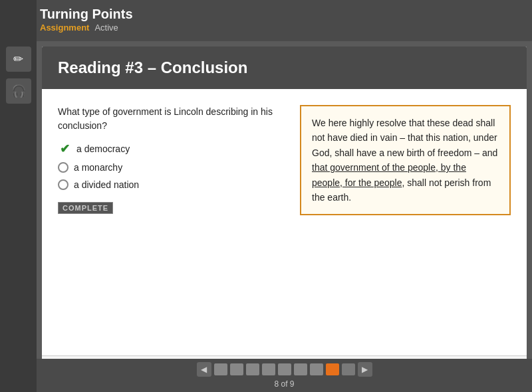 This screenshot has height=392, width=532. What do you see at coordinates (65, 28) in the screenshot?
I see `breadcrumb-assignment: Assignment` at bounding box center [65, 28].